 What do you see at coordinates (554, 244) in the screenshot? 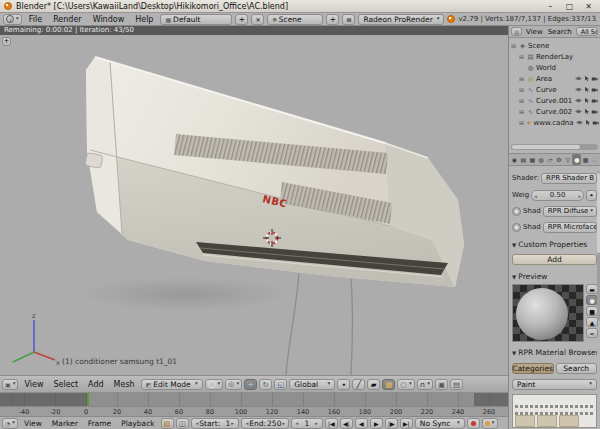
I see `custom-properties-panel-header: ▼Custom Properties` at bounding box center [554, 244].